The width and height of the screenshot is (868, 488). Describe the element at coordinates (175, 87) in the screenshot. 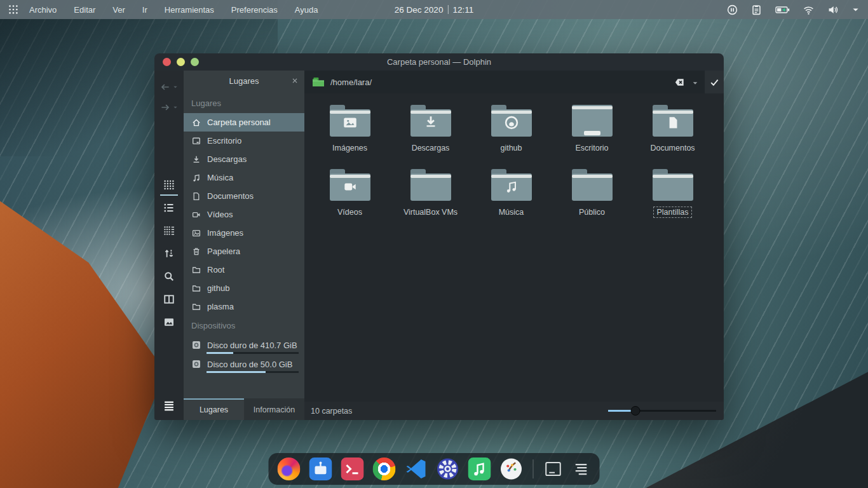

I see `back-history-caret-icon` at that location.